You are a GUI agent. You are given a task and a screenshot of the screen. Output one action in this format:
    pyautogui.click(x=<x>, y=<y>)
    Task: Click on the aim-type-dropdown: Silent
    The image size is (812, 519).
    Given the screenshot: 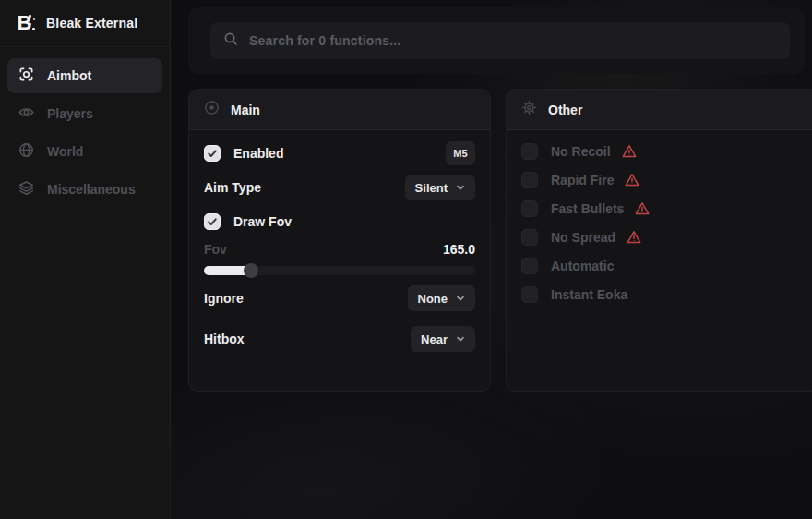 What is the action you would take?
    pyautogui.click(x=440, y=187)
    